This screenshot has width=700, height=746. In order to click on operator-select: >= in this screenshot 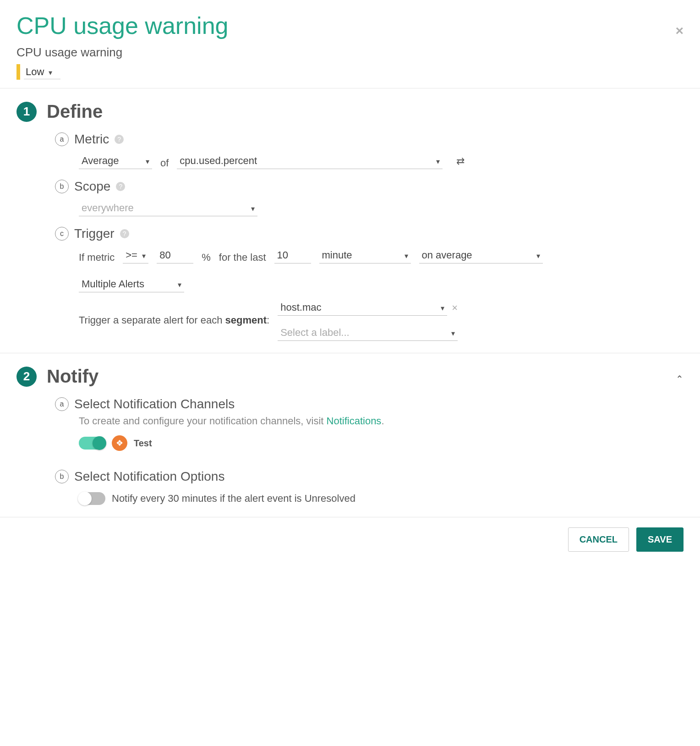, I will do `click(136, 256)`.